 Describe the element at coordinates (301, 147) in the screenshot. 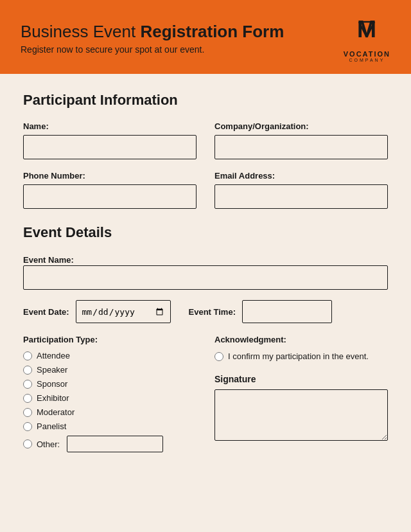

I see `company-input` at that location.